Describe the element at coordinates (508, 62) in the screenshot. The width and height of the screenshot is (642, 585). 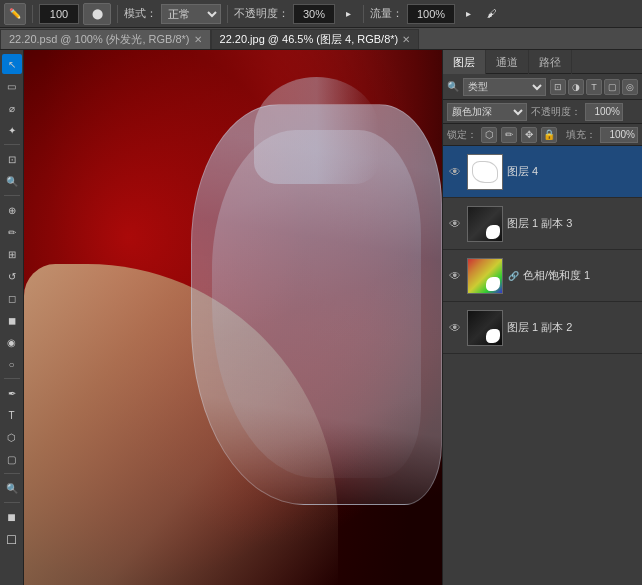
I see `tab-channels: 通道` at that location.